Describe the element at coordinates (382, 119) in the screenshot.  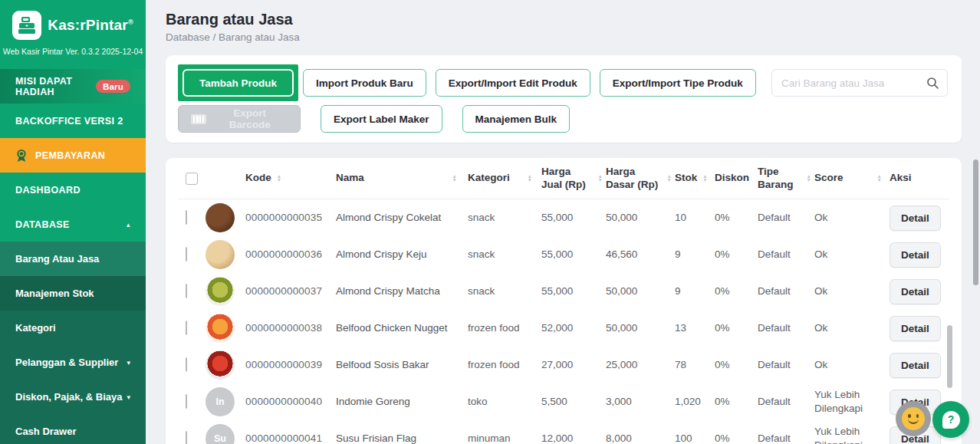
I see `export-label-maker-button: Export Label Maker` at that location.